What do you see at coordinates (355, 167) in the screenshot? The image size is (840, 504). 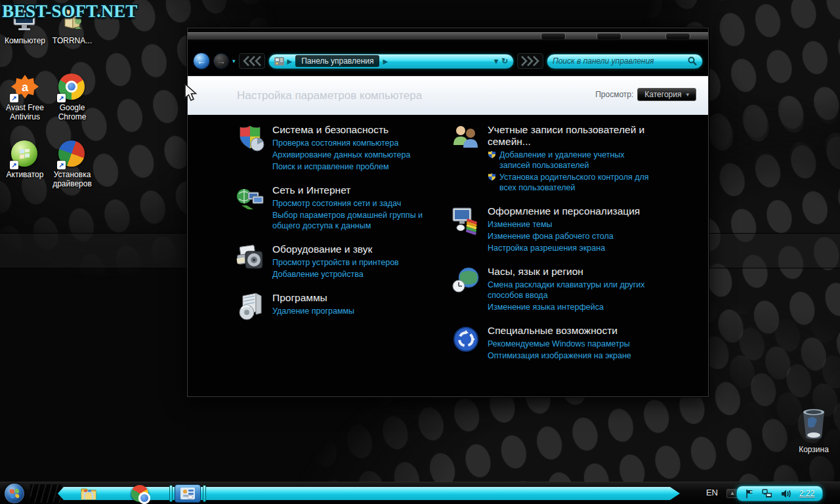 I see `category-link: Поиск и исправление проблем` at bounding box center [355, 167].